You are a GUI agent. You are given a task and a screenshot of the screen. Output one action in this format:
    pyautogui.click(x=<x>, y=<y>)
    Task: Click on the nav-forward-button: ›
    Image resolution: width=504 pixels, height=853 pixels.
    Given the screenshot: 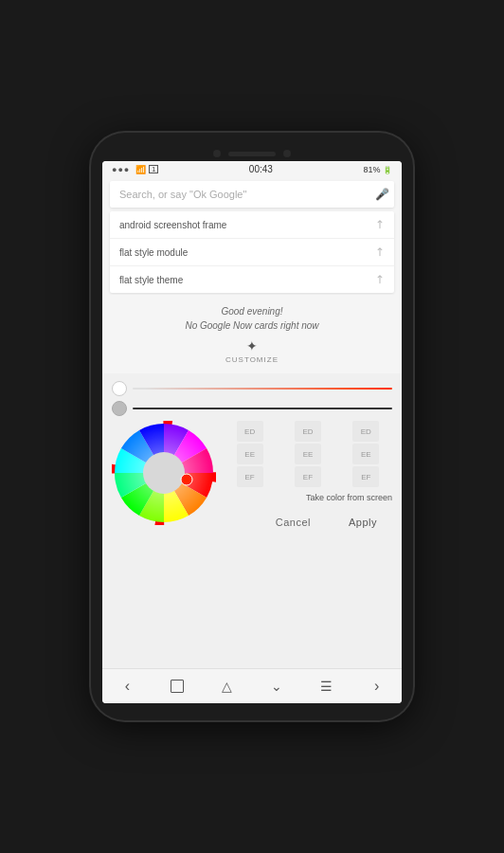 What is the action you would take?
    pyautogui.click(x=377, y=686)
    